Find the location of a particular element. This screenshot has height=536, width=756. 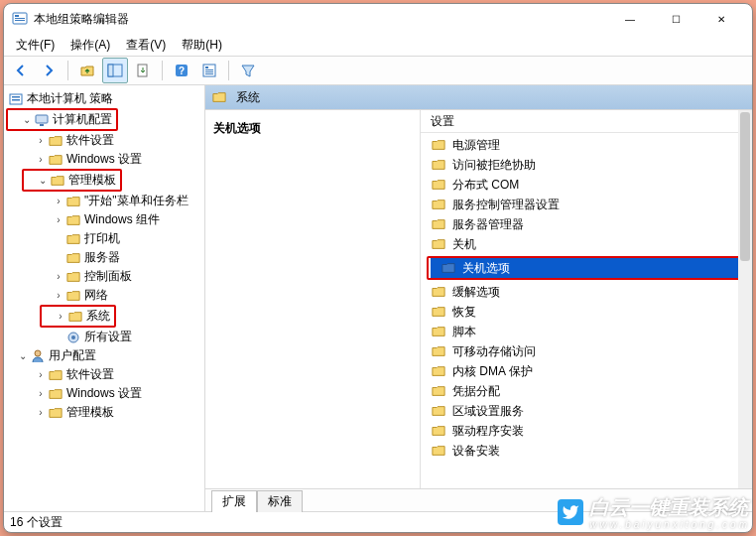

list-item: 凭据分配 is located at coordinates (586, 391).